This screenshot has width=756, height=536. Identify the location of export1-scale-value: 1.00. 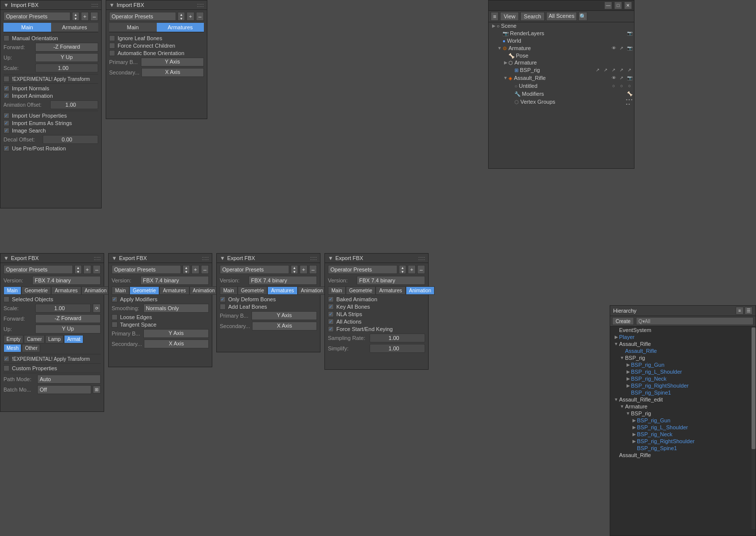
(63, 308).